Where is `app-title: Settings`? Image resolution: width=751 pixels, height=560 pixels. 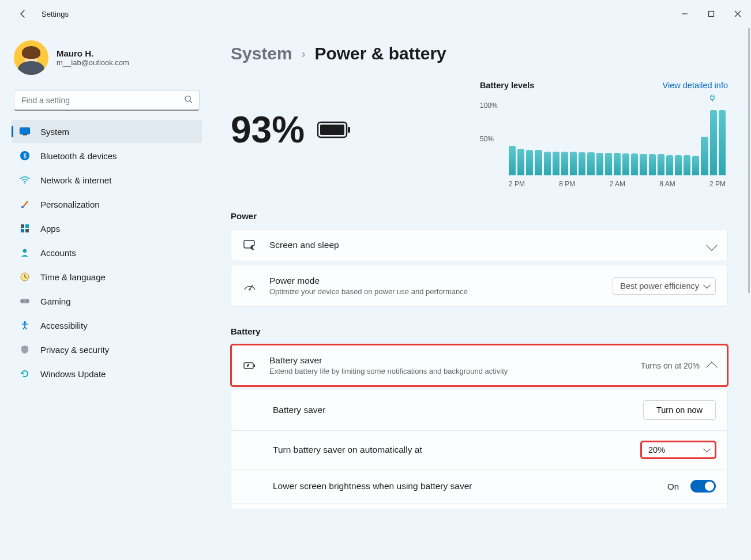 app-title: Settings is located at coordinates (55, 14).